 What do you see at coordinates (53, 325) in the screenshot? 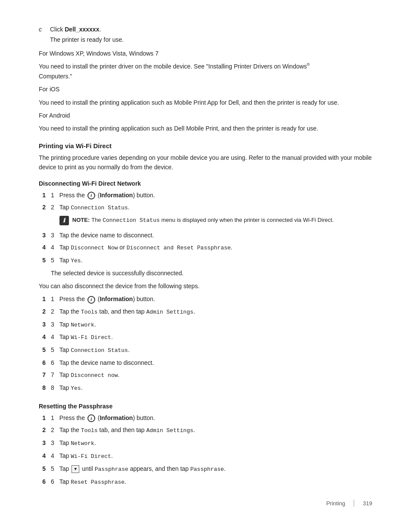
I see `also-step-3-number: 3` at bounding box center [53, 325].